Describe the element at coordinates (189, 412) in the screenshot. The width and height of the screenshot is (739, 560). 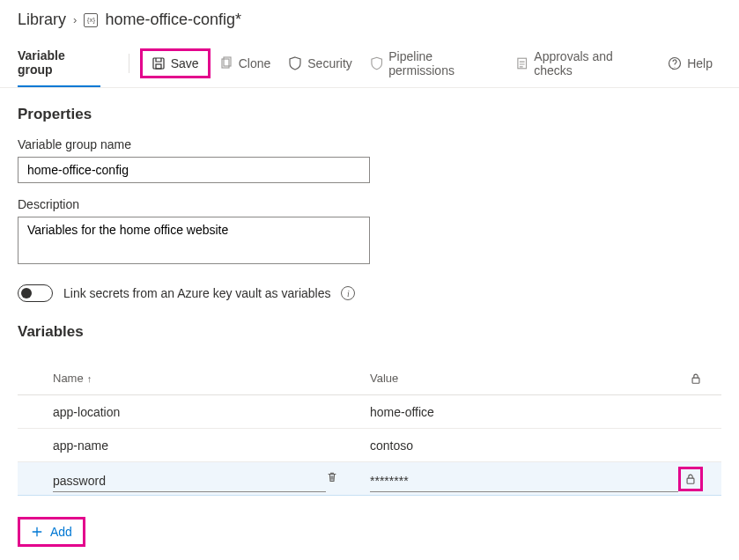
I see `var-name: app-location` at that location.